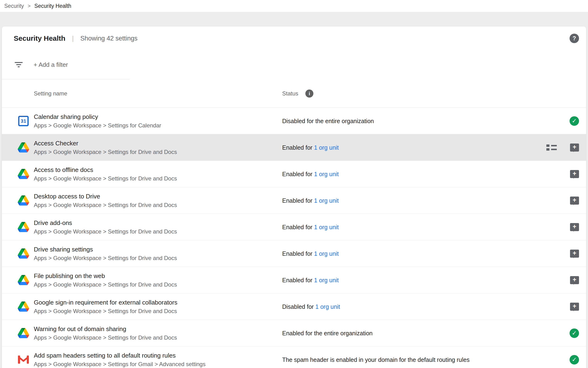 Image resolution: width=588 pixels, height=368 pixels. What do you see at coordinates (105, 333) in the screenshot?
I see `setting-text: Warning for out of domain sharing Apps >…` at bounding box center [105, 333].